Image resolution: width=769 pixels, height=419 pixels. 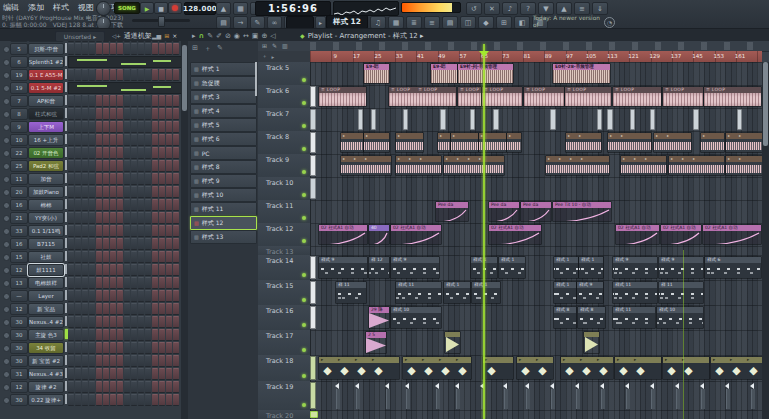 What do you see at coordinates (578, 166) in the screenshot?
I see `asmall-clip: ▸▸▸▸` at bounding box center [578, 166].